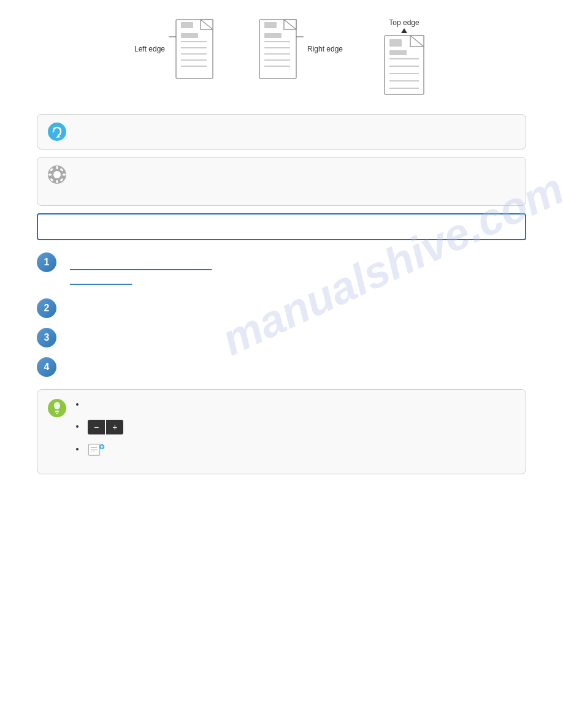  I want to click on inline-buttons: − +, so click(105, 427).